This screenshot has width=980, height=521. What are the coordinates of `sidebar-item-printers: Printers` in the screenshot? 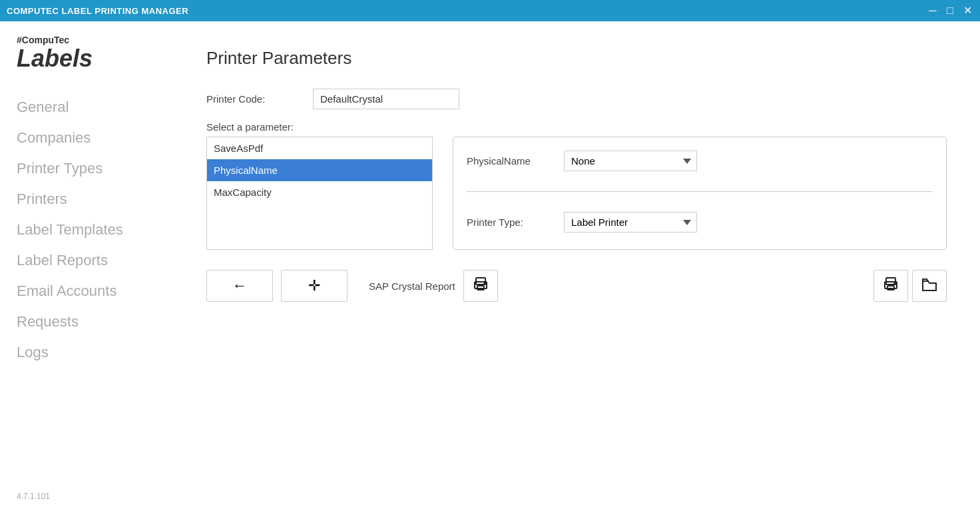 It's located at (93, 199).